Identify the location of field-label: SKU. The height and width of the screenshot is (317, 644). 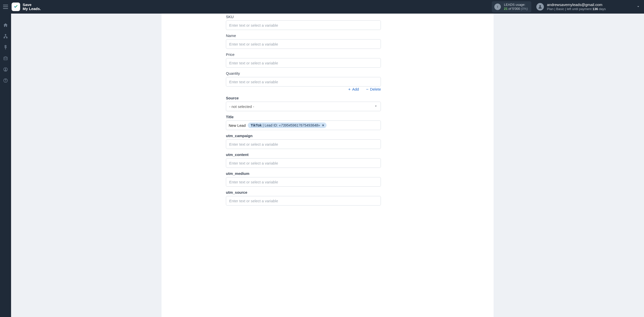
(303, 17).